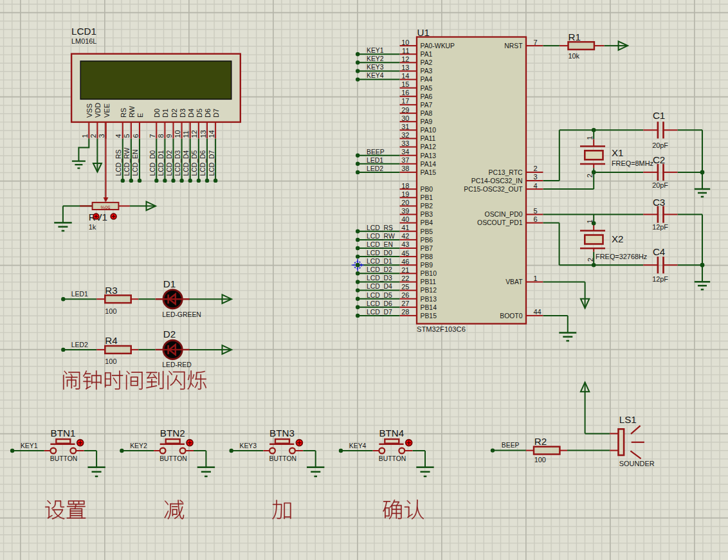 The width and height of the screenshot is (728, 560). What do you see at coordinates (405, 236) in the screenshot?
I see `svg-text: 42` at bounding box center [405, 236].